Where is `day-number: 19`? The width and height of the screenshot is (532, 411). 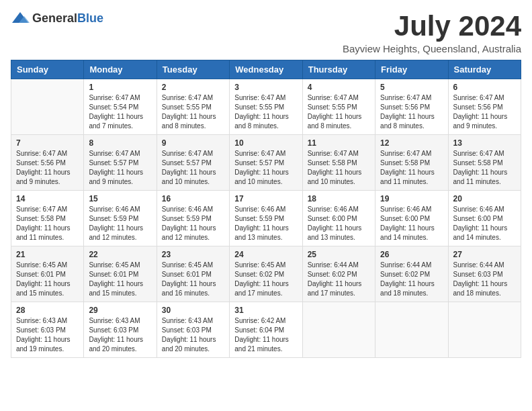 day-number: 19 is located at coordinates (411, 199).